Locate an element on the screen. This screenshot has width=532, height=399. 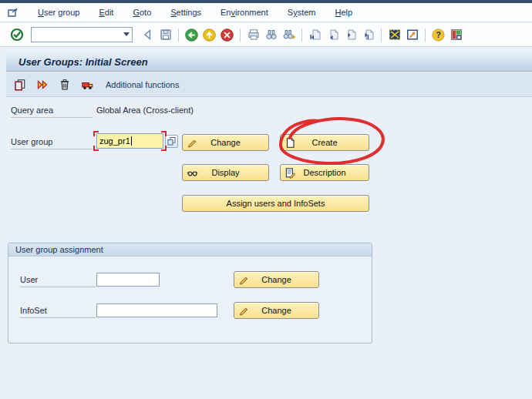
menu-user-group: User group is located at coordinates (59, 12).